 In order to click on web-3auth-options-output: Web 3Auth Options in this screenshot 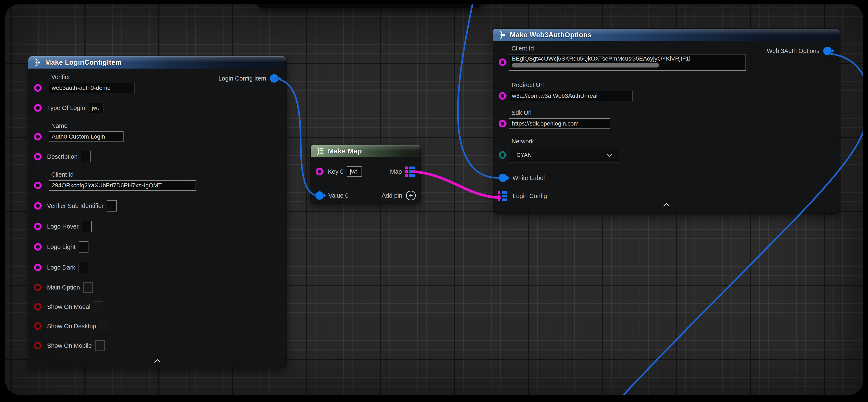, I will do `click(803, 51)`.